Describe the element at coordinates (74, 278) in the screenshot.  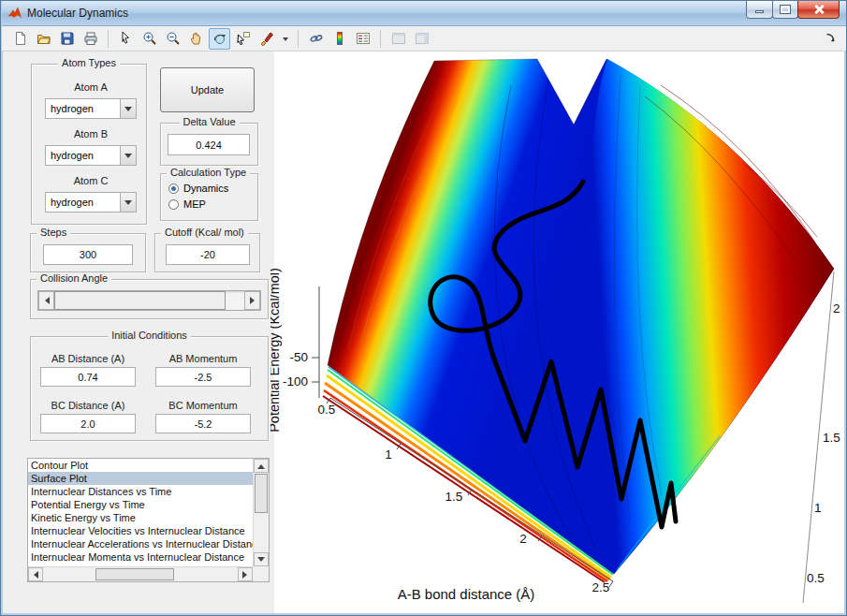
I see `collision-angle-title: Collision Angle` at that location.